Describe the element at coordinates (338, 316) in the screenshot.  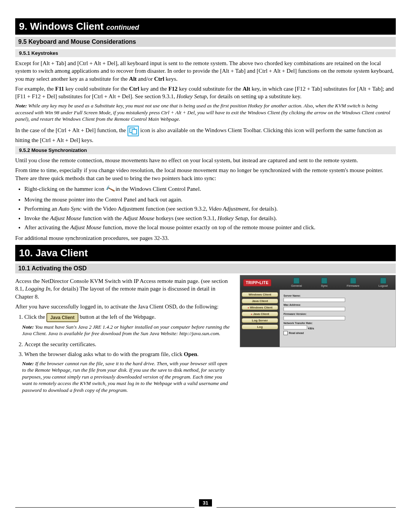
I see `field-row: Firmware Version:` at that location.